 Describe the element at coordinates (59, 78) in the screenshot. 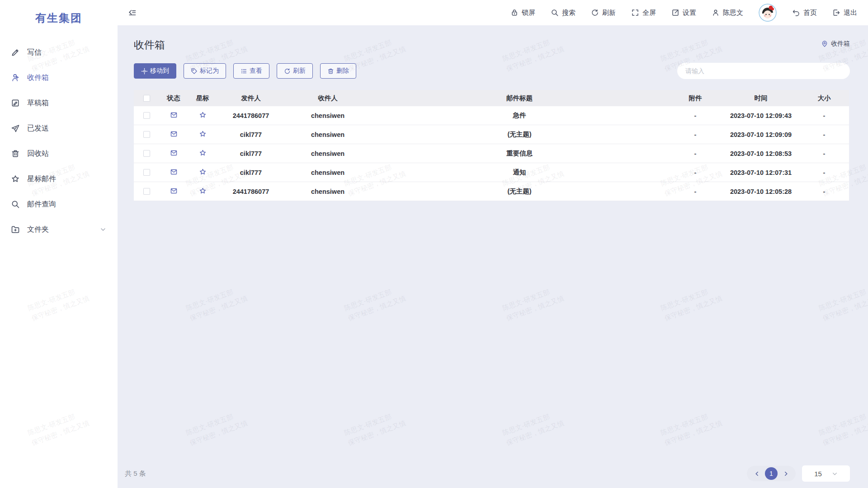

I see `sidebar-item-2: 收件箱` at that location.